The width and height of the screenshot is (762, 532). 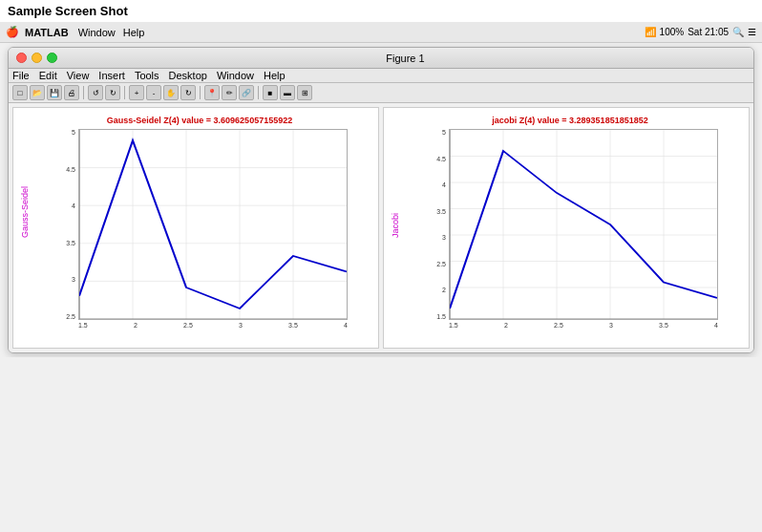 I want to click on mac-top-bar: 🍎 MATLAB Window Help 📶 100% Sat 21:05 🔍 …, so click(x=381, y=32).